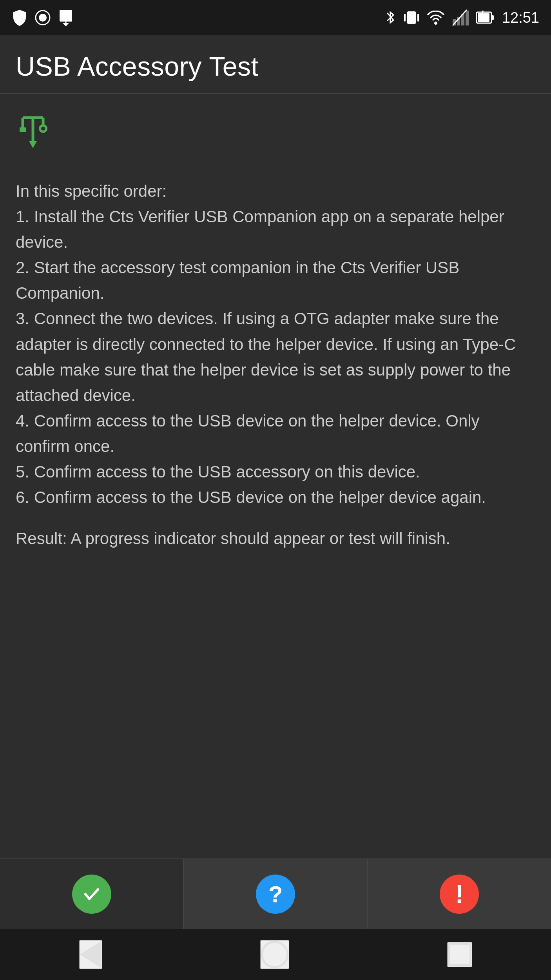 The height and width of the screenshot is (980, 551). I want to click on bluetooth-icon, so click(390, 18).